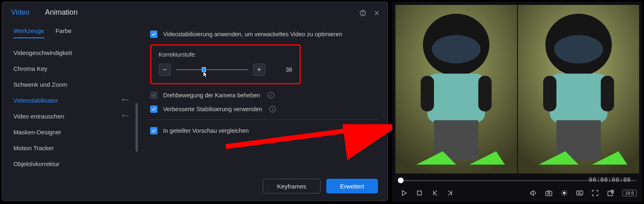  What do you see at coordinates (165, 70) in the screenshot?
I see `decrease-button: −` at bounding box center [165, 70].